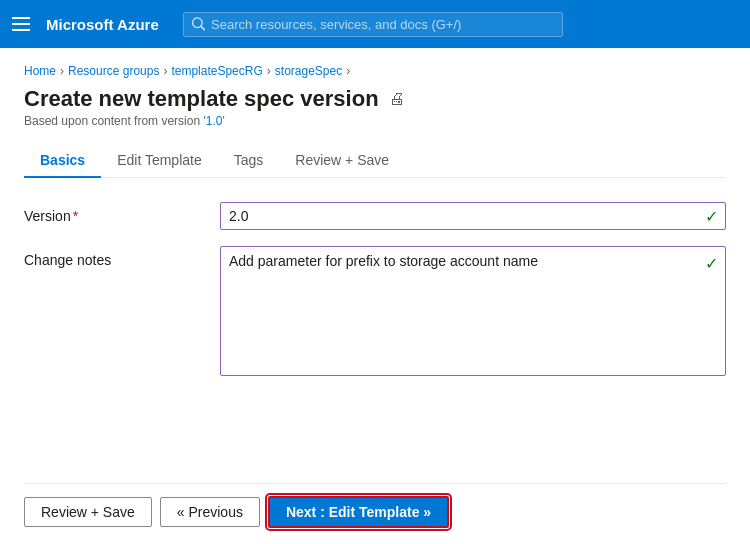  I want to click on subtitle: Based upon content from version '1.0', so click(375, 121).